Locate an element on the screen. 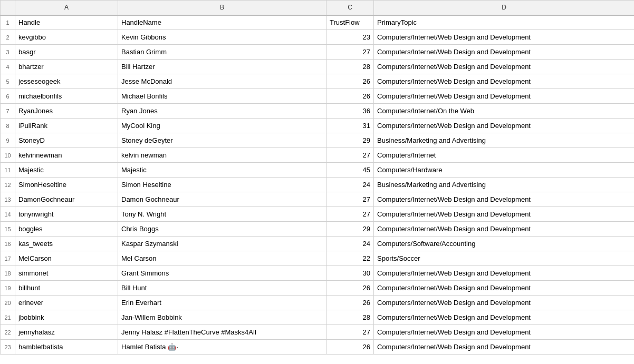  cell-handlename: Tony N. Wright is located at coordinates (223, 214).